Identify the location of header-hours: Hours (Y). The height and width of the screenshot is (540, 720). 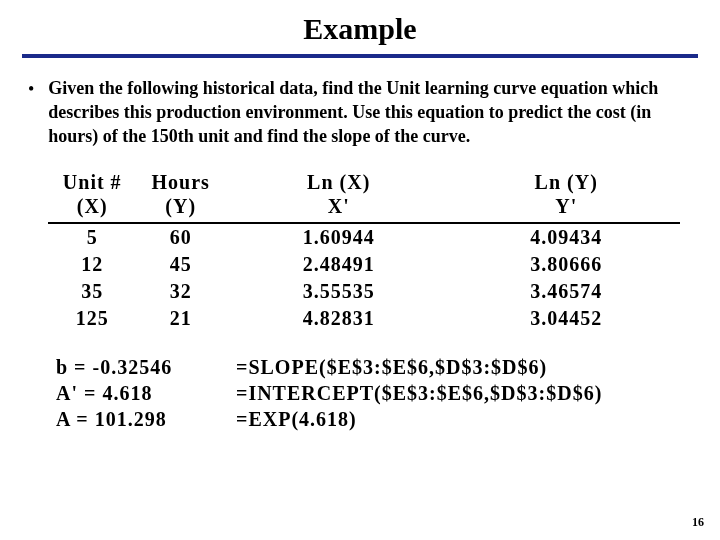
(180, 196).